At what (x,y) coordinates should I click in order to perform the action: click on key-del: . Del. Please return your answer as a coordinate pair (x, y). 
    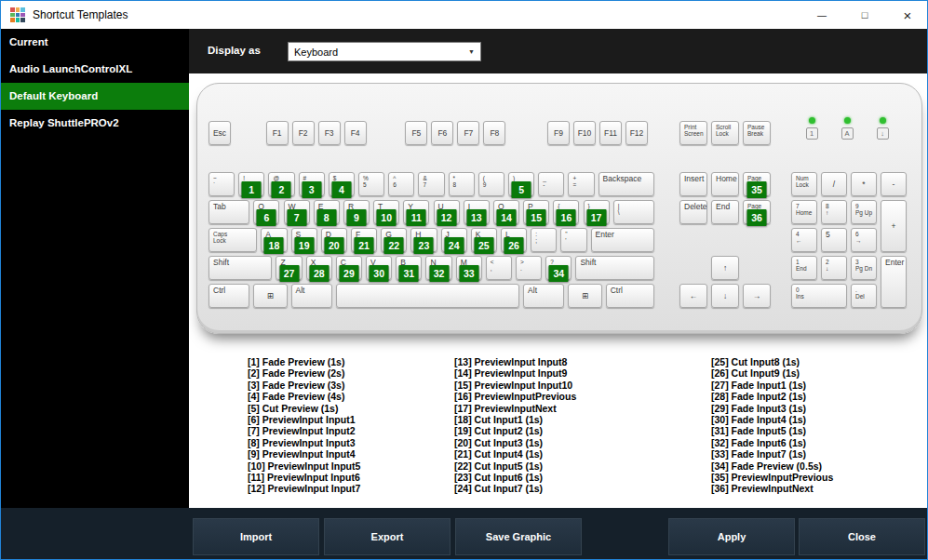
    Looking at the image, I should click on (864, 296).